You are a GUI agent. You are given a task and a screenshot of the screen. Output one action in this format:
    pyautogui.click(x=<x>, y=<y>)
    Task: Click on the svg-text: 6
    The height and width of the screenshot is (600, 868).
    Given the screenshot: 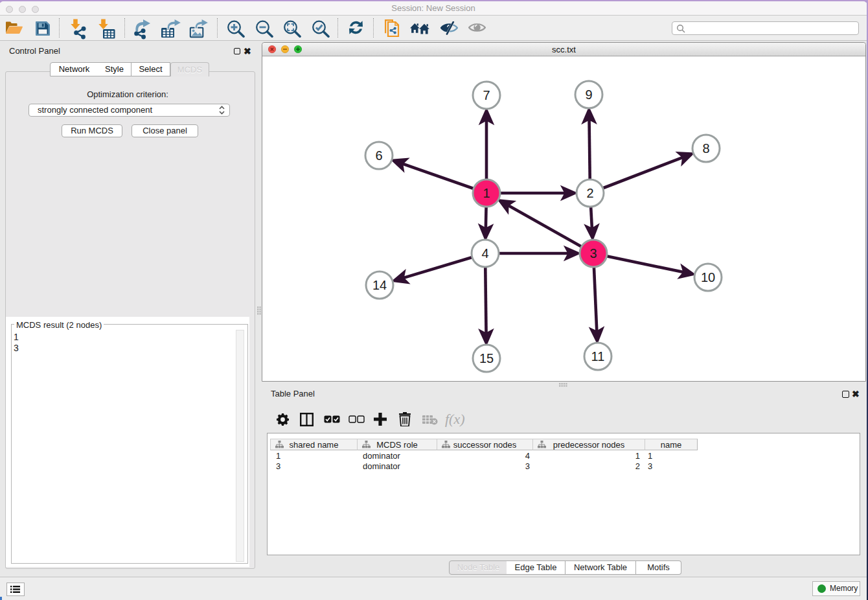 What is the action you would take?
    pyautogui.click(x=378, y=156)
    